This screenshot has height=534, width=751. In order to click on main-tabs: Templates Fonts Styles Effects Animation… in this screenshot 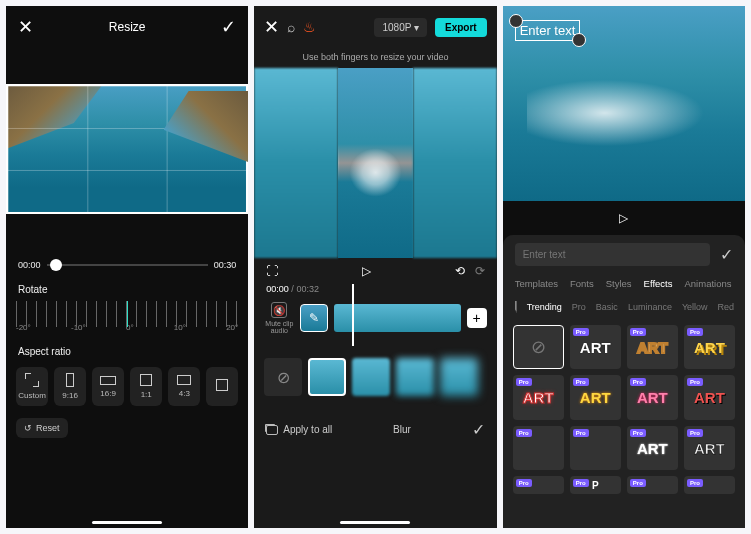, I will do `click(624, 286)`.